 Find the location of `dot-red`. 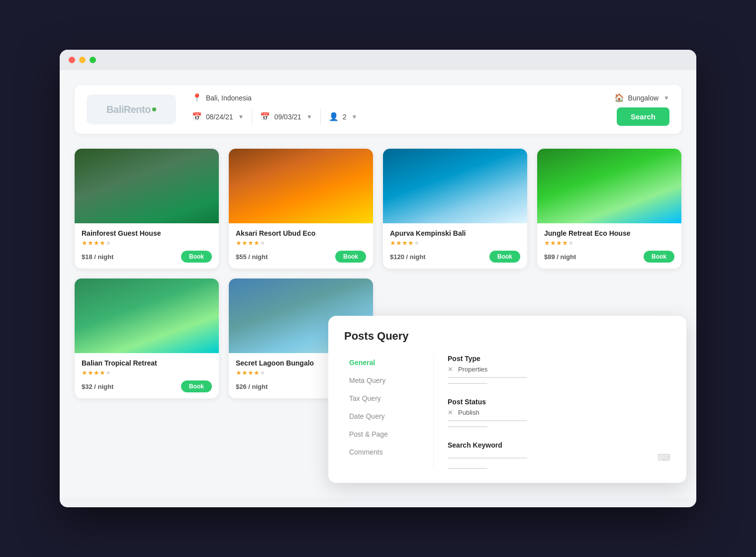

dot-red is located at coordinates (72, 60).